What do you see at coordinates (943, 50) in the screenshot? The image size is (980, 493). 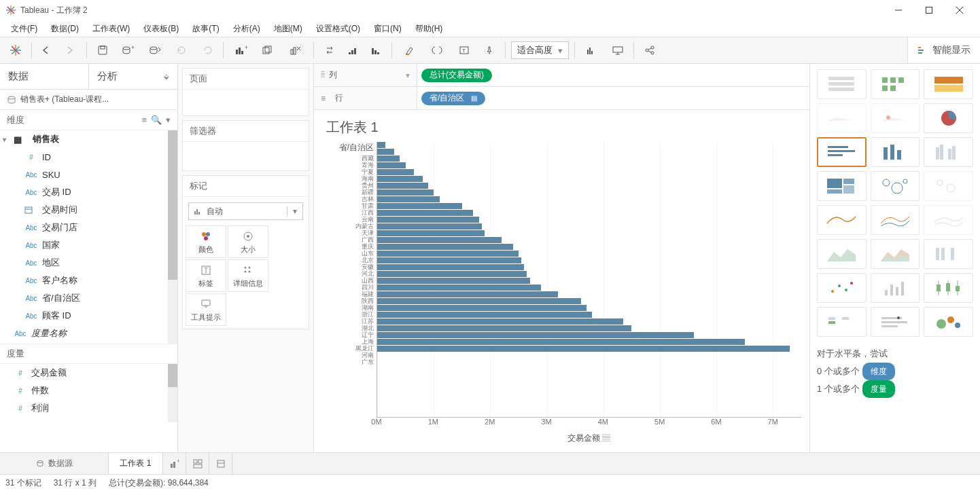 I see `show-me-toggle: 智能显示` at bounding box center [943, 50].